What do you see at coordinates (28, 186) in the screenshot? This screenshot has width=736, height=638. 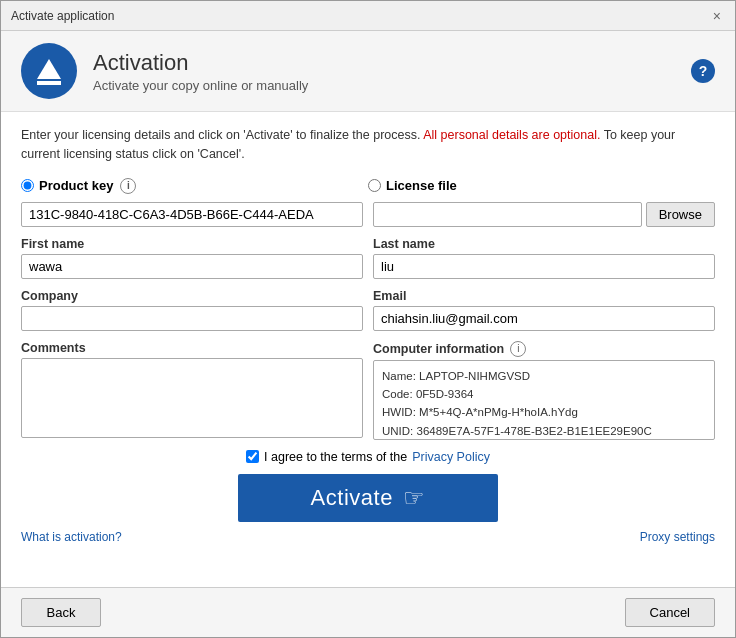 I see `product-key-radio` at bounding box center [28, 186].